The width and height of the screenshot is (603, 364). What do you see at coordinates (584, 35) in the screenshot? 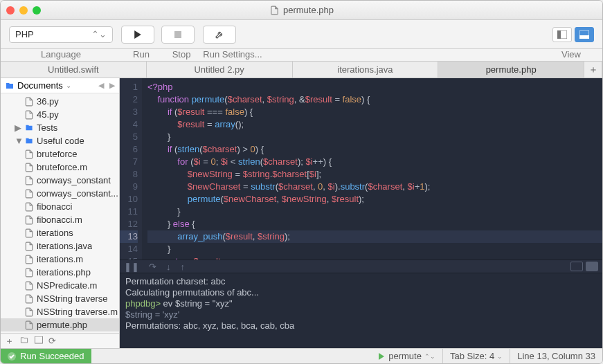
I see `panel-bottom-icon` at bounding box center [584, 35].